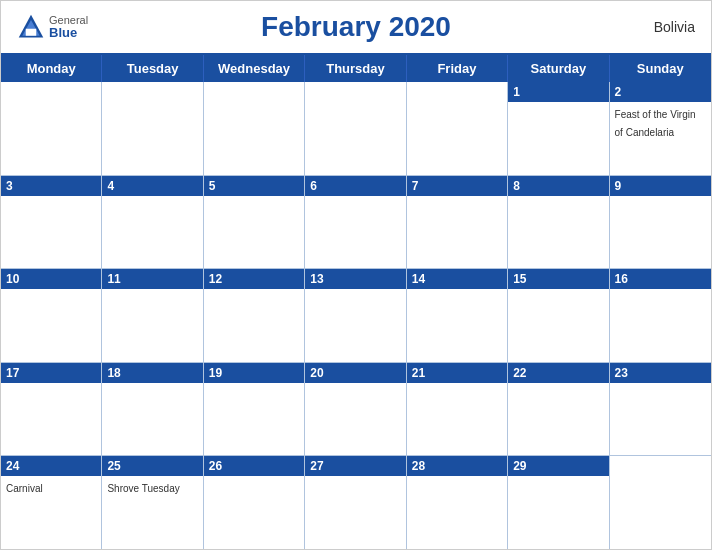  What do you see at coordinates (152, 316) in the screenshot?
I see `day-cell: 11` at bounding box center [152, 316].